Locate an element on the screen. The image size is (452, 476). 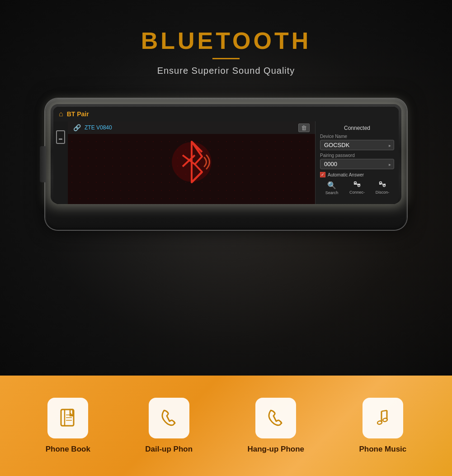
title-underline is located at coordinates (226, 59).